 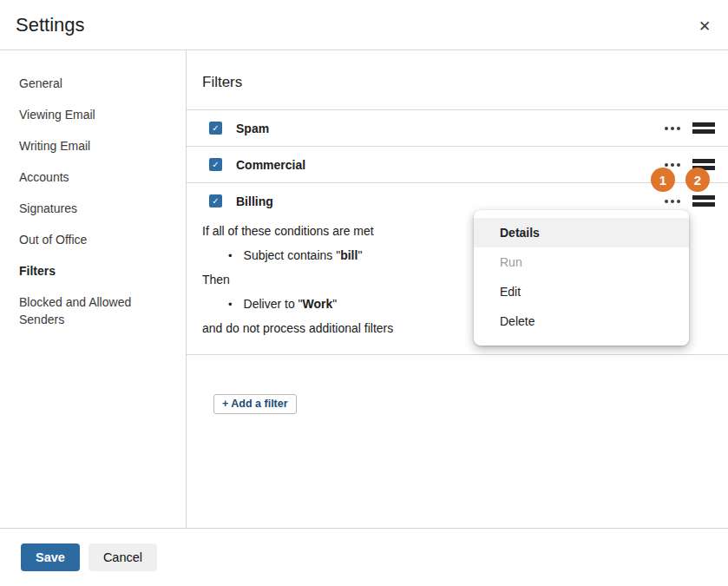 What do you see at coordinates (83, 271) in the screenshot?
I see `sidebar-item-filters: Filters` at bounding box center [83, 271].